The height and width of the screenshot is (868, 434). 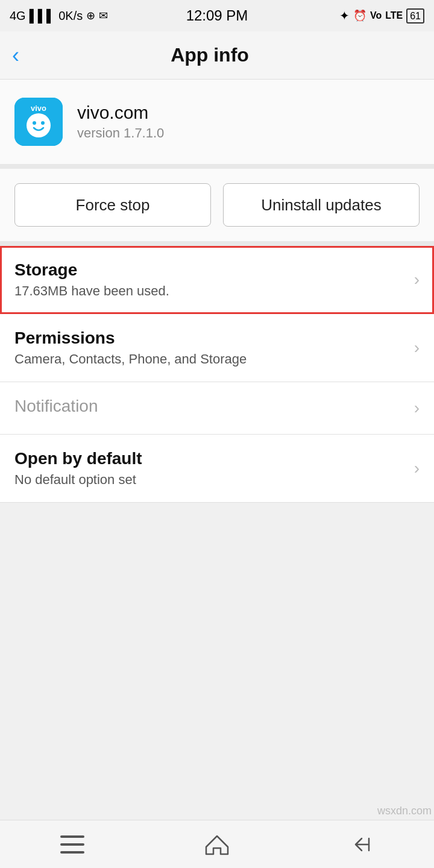 I want to click on permissions-chevron-icon: ›, so click(x=417, y=348).